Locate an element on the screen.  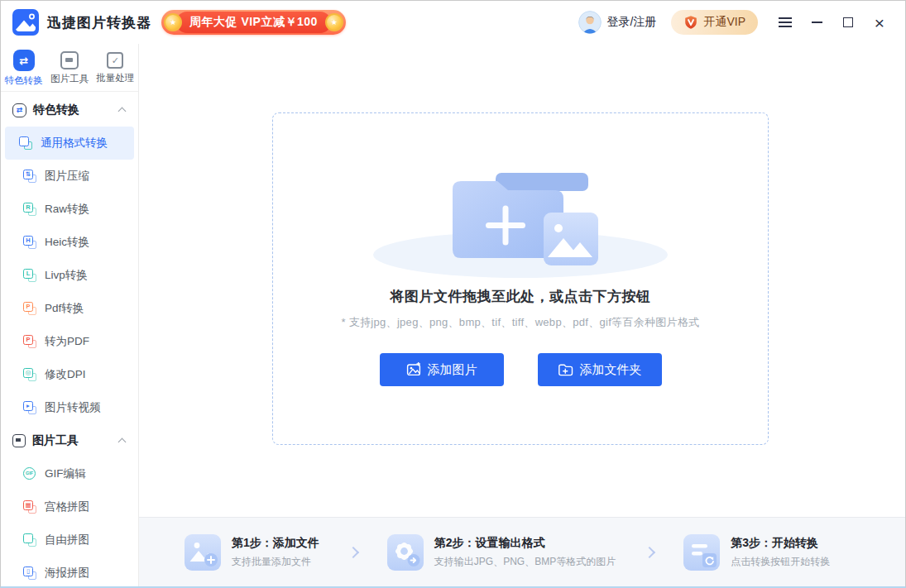
step-title: 第3步：开始转换 is located at coordinates (780, 543).